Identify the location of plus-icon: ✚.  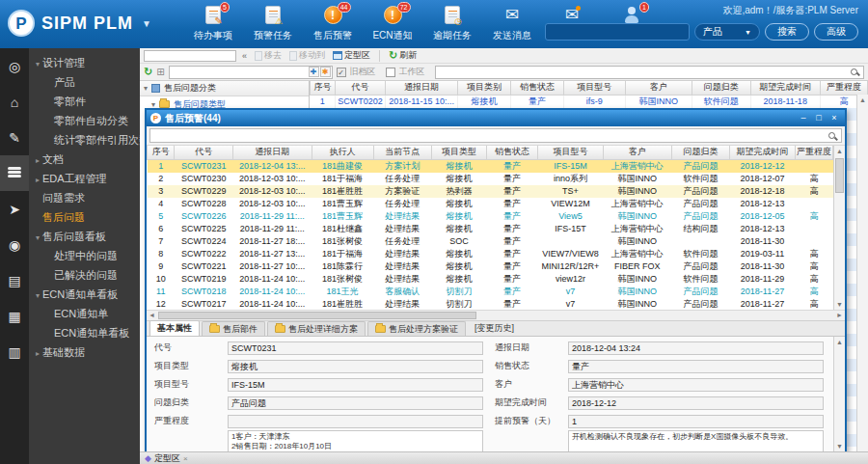
(314, 71).